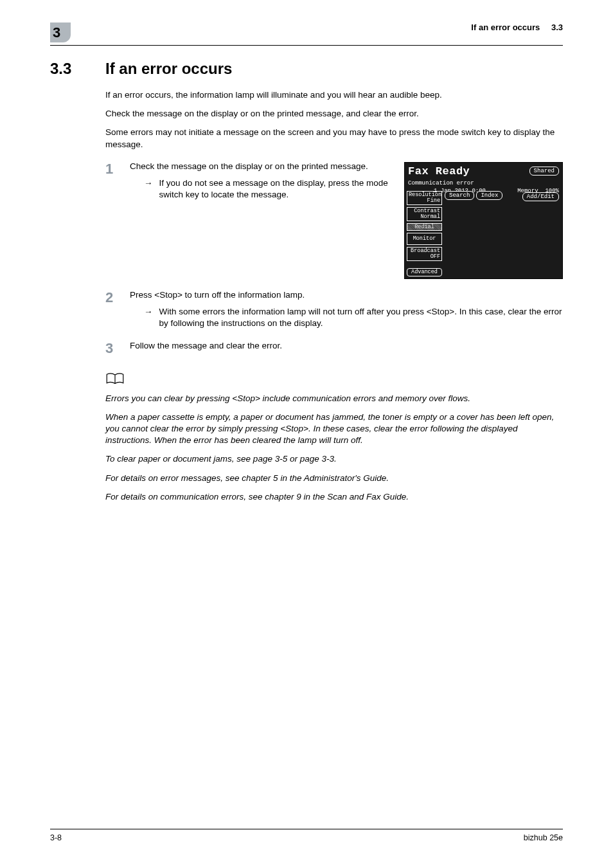 The image size is (613, 868). Describe the element at coordinates (424, 273) in the screenshot. I see `fax-advanced: Advanced` at that location.